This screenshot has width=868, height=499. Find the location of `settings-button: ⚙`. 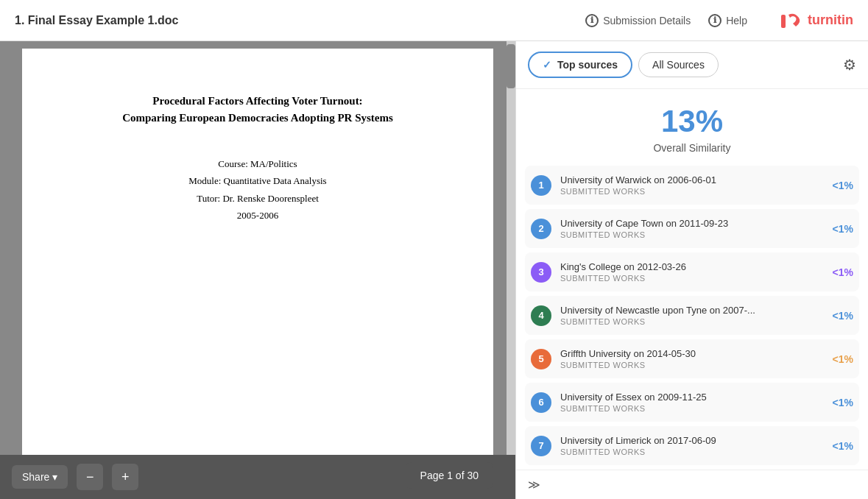

settings-button: ⚙ is located at coordinates (850, 65).